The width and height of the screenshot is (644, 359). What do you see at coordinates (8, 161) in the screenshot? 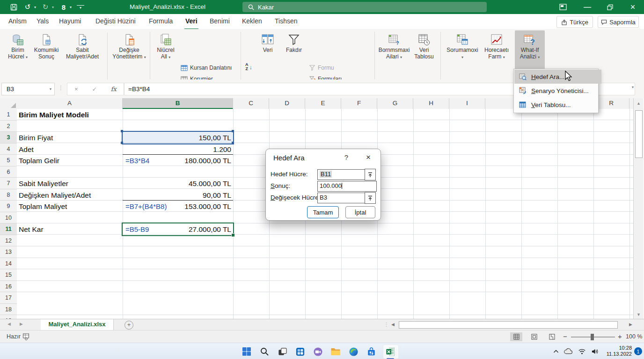
I see `row-header: 5` at bounding box center [8, 161].